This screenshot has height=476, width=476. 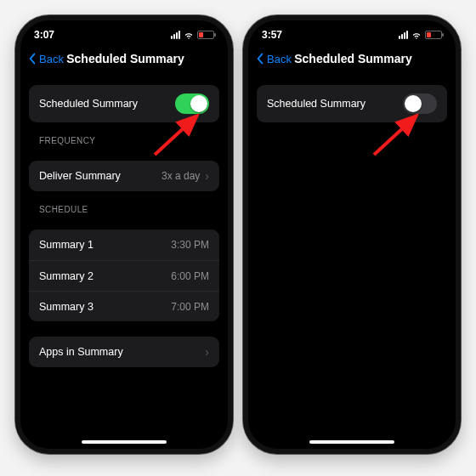 What do you see at coordinates (124, 352) in the screenshot?
I see `apps-group: Apps in Summary ›` at bounding box center [124, 352].